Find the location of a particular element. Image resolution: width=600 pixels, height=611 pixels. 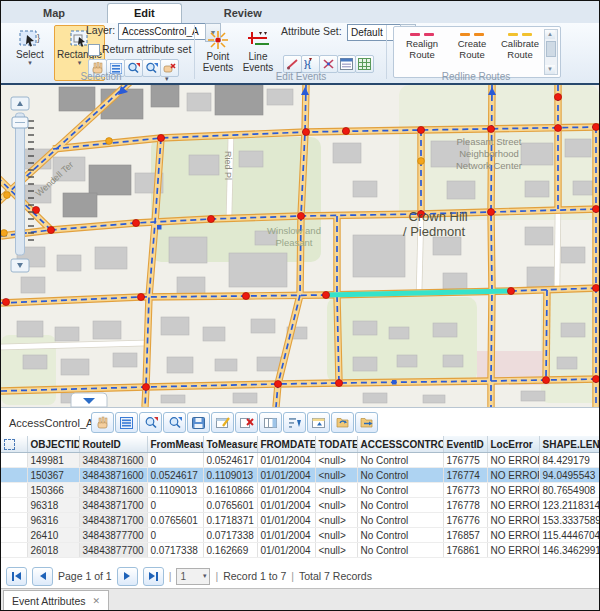

column-header: FromMeasure is located at coordinates (175, 444).